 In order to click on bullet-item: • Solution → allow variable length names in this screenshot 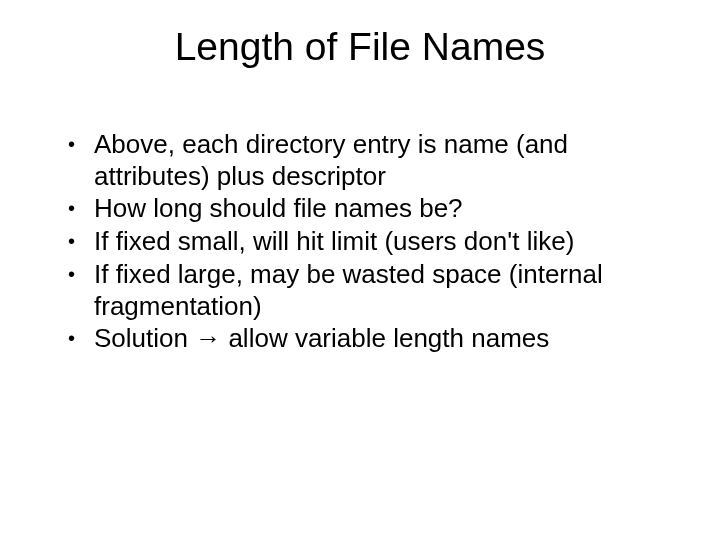, I will do `click(369, 339)`.